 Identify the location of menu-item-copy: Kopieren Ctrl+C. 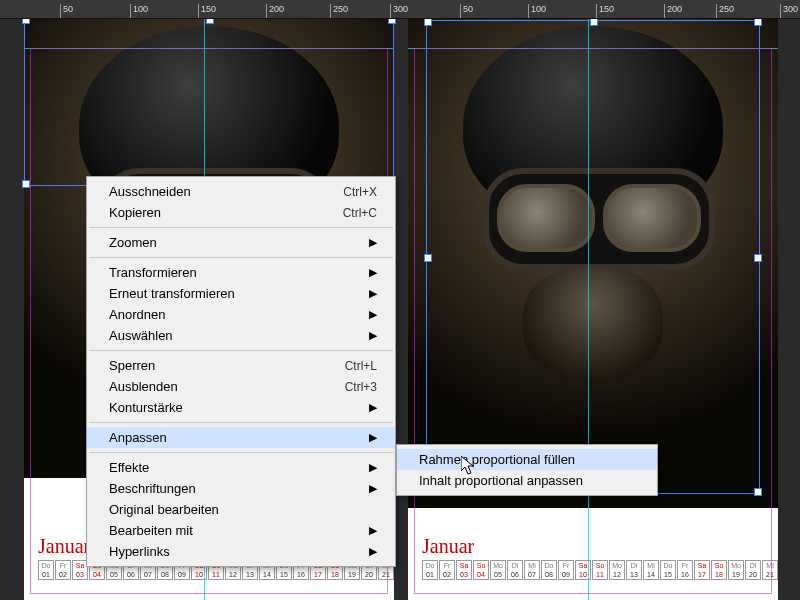
(241, 212).